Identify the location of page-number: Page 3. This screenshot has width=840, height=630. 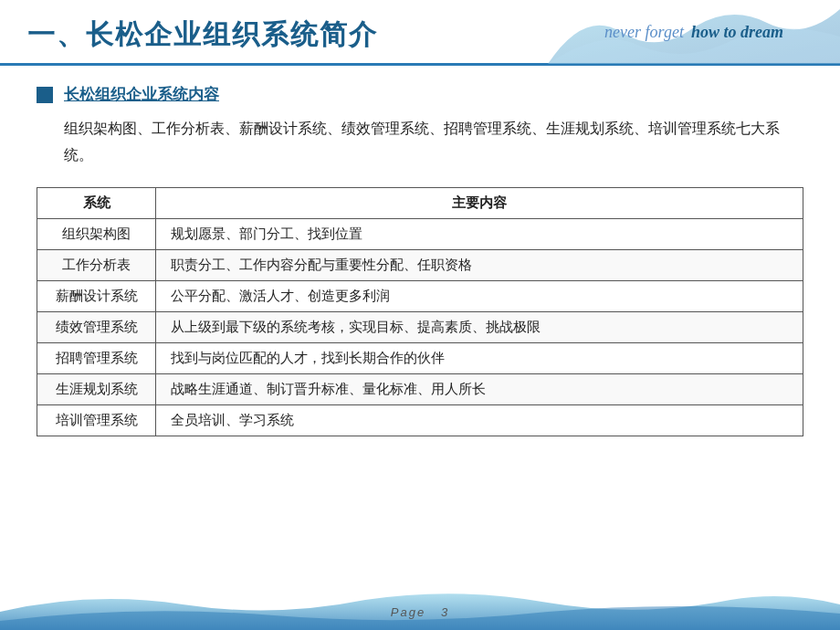
(420, 612).